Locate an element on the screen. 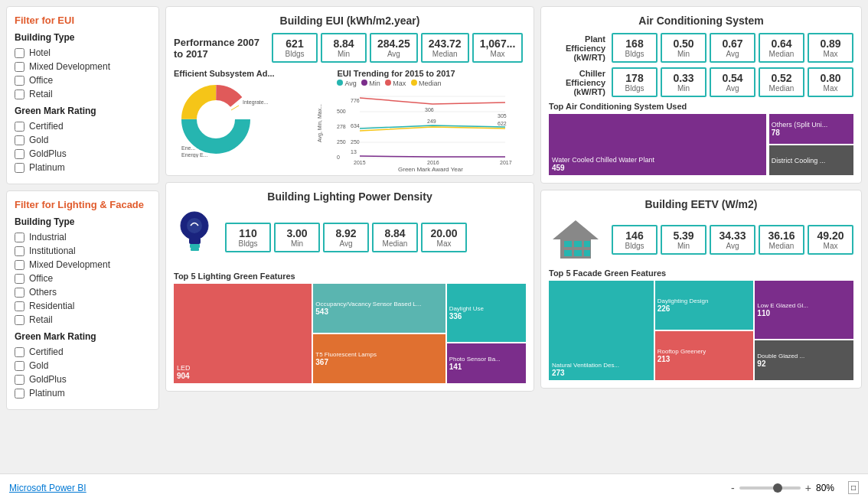 The height and width of the screenshot is (501, 868). eui-avg-value: 284.25 is located at coordinates (393, 44).